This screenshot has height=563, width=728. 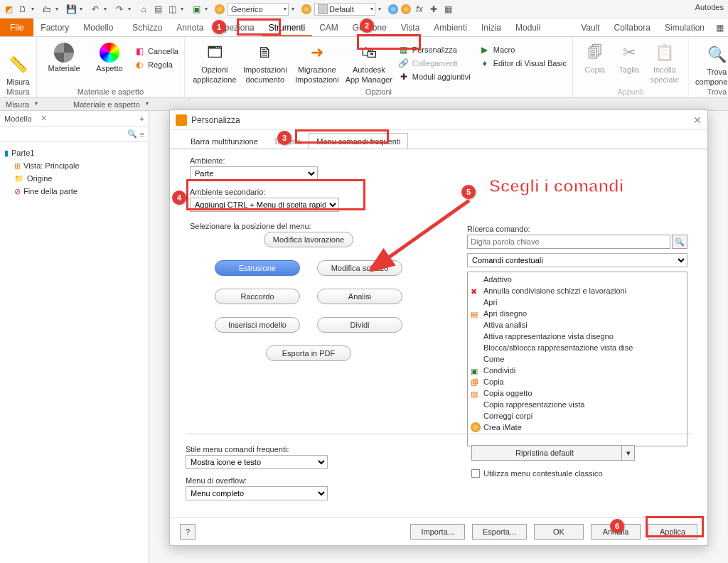 What do you see at coordinates (410, 27) in the screenshot?
I see `tab-vista: Vista` at bounding box center [410, 27].